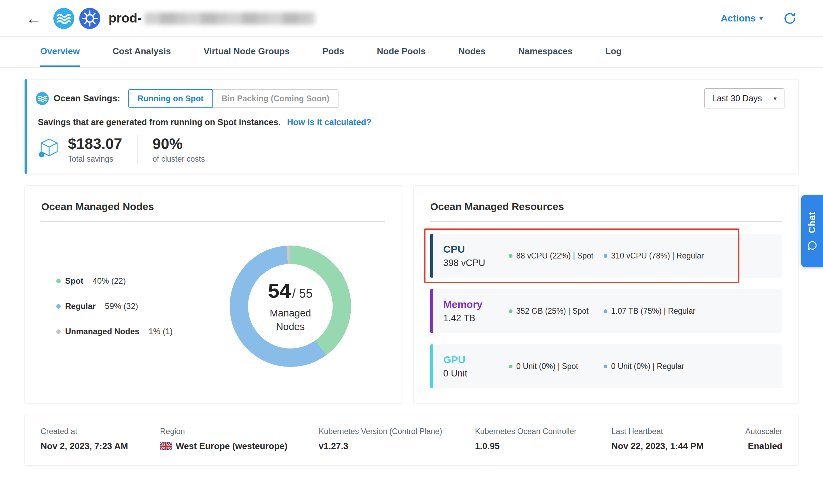  What do you see at coordinates (658, 446) in the screenshot?
I see `last-heartbeat-value: Nov 22, 2023, 1:44 PM` at bounding box center [658, 446].